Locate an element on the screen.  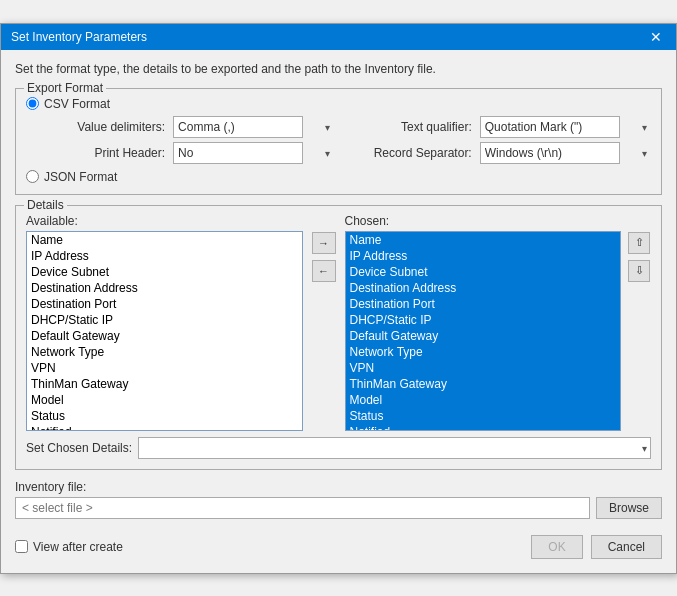
set-chosen-select is located at coordinates (394, 448).